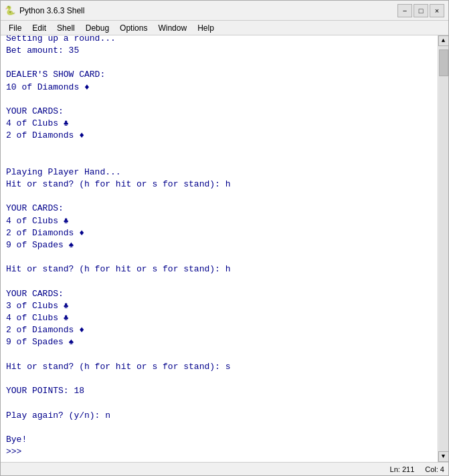  Describe the element at coordinates (225, 28) in the screenshot. I see `menu-bar: File Edit Shell Debug Options Window Hel…` at that location.